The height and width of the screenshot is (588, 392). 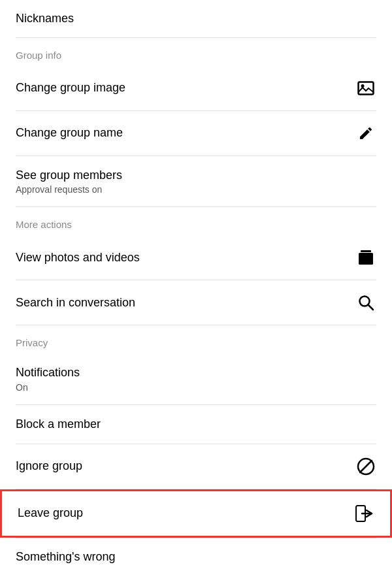 I want to click on notifications-content: Notifications On, so click(x=48, y=379).